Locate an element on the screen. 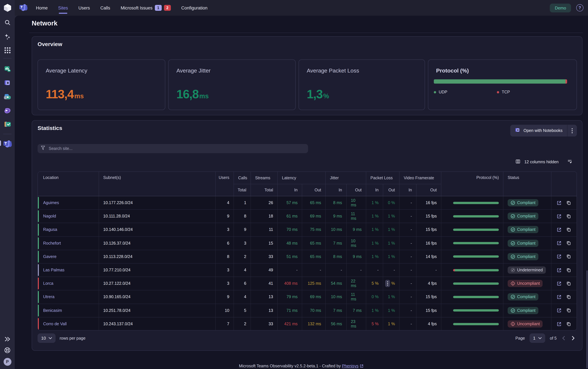  subcol-packet-loss-in: In is located at coordinates (374, 190).